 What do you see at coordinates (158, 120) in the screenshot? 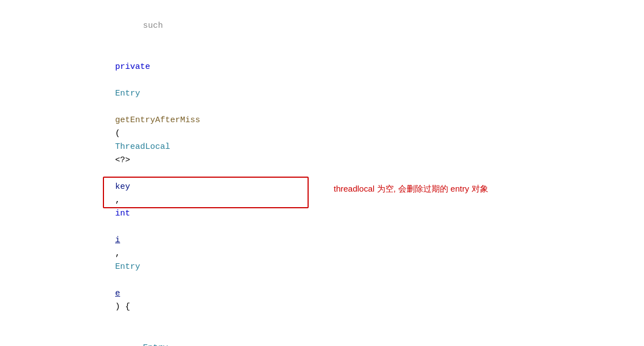
I see `method-name: getEntryAfterMiss` at bounding box center [158, 120].